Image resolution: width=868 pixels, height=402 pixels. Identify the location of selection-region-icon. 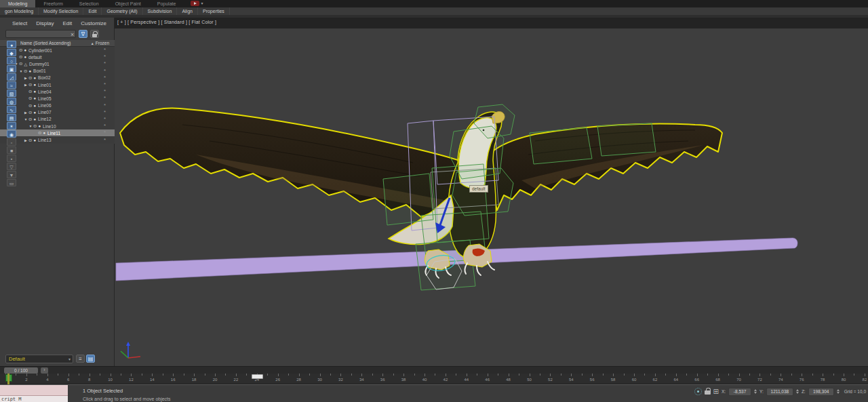
(698, 392).